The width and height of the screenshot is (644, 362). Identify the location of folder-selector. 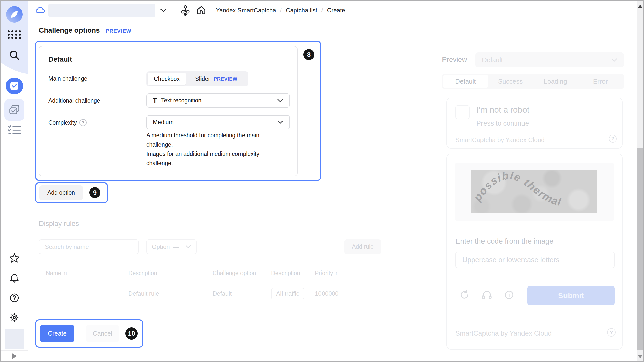
(102, 10).